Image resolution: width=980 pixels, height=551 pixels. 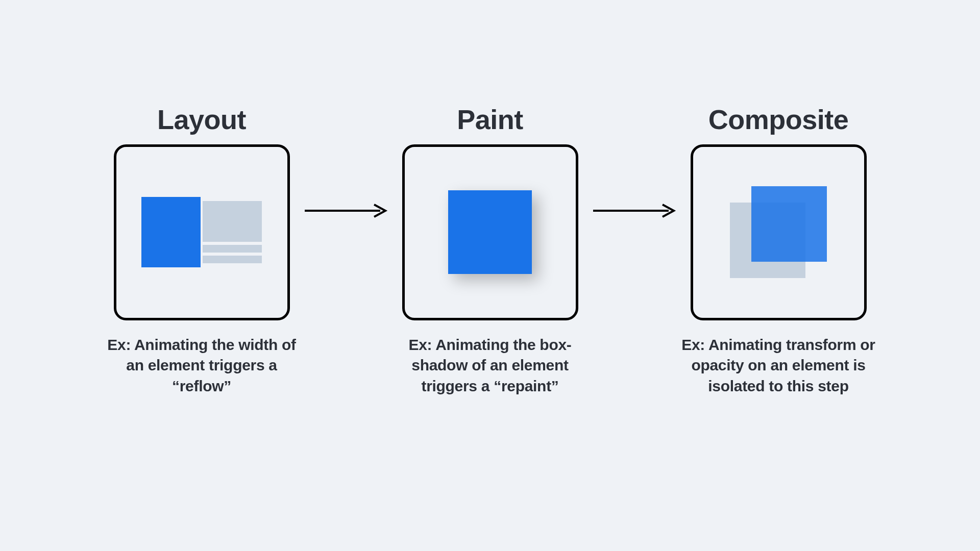 I want to click on step-caption-paint: Ex: Animating the box-shadow of an eleme…, so click(x=490, y=366).